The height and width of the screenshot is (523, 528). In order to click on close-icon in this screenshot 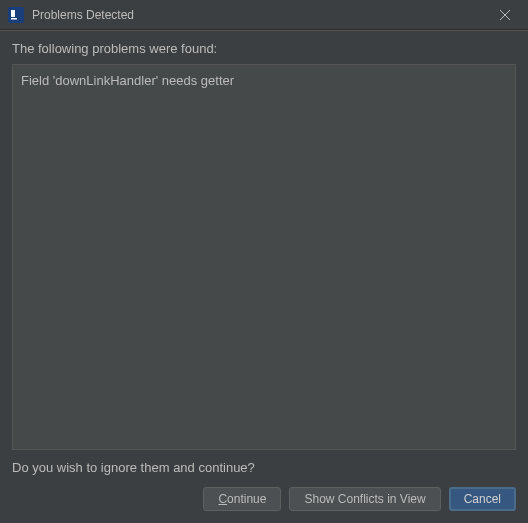, I will do `click(505, 15)`.